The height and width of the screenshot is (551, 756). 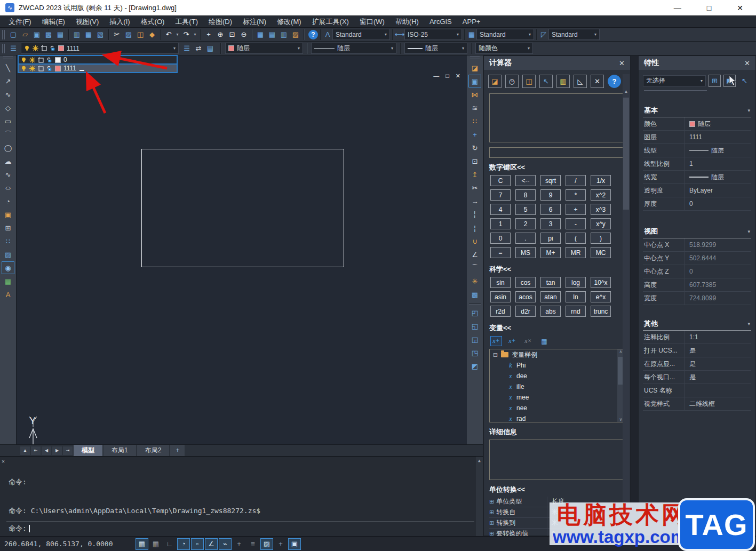 I want to click on menu-insert: 插入(I), so click(x=120, y=22).